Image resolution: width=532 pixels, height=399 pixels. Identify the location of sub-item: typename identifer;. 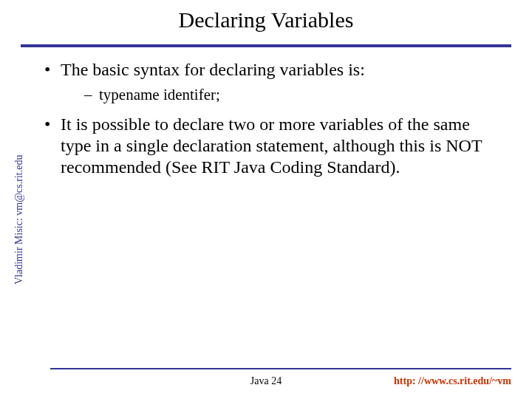
(293, 95).